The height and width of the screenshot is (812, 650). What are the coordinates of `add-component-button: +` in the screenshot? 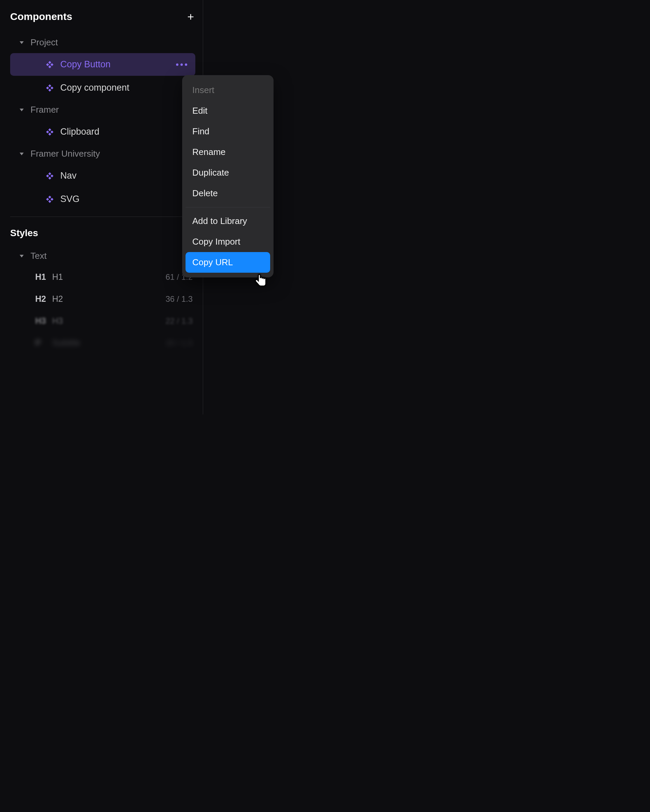 It's located at (191, 17).